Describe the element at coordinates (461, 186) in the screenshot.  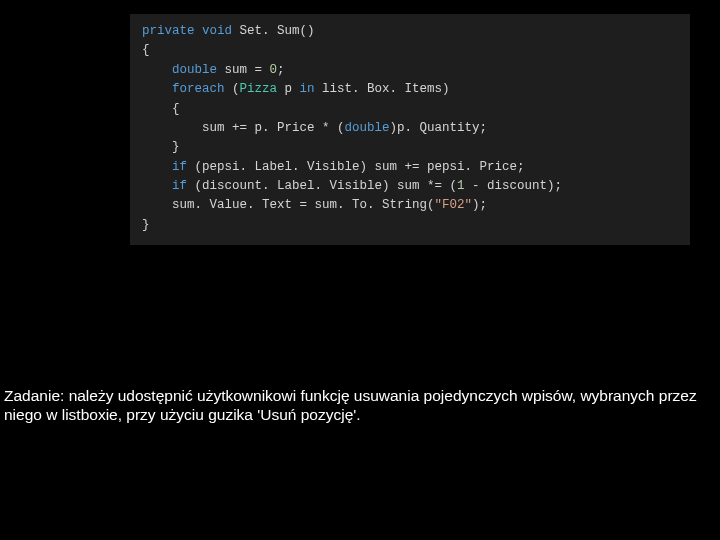
I see `number: 1` at that location.